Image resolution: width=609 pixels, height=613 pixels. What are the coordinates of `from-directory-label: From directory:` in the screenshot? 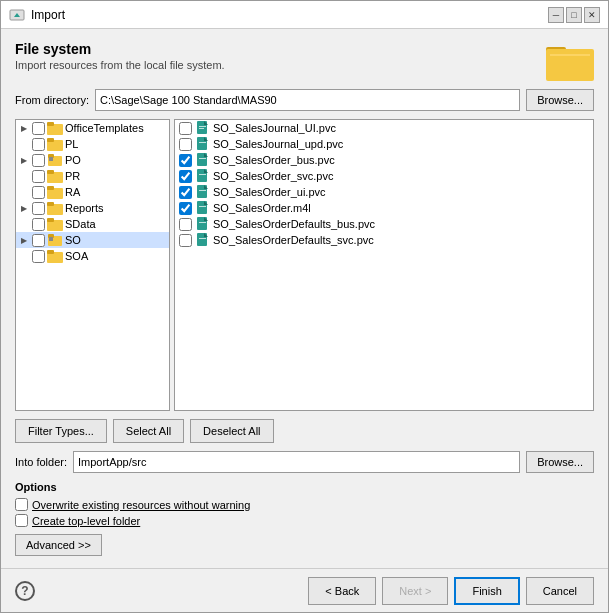 It's located at (52, 100).